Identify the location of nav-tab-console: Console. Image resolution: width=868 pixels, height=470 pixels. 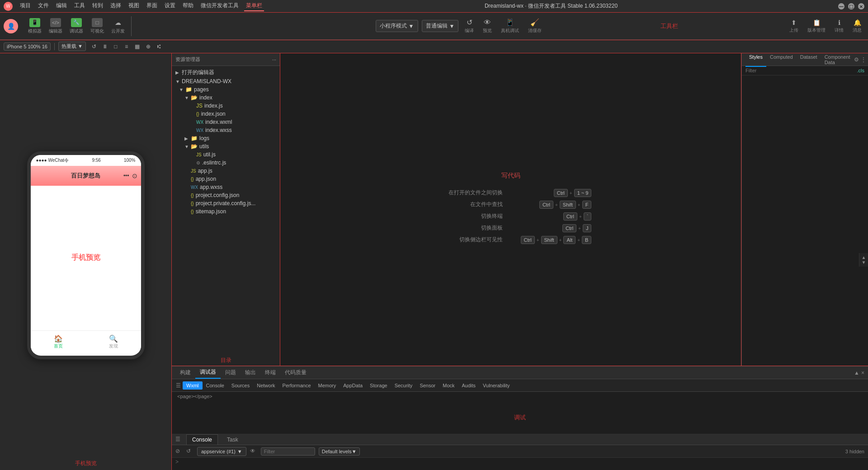
(215, 385).